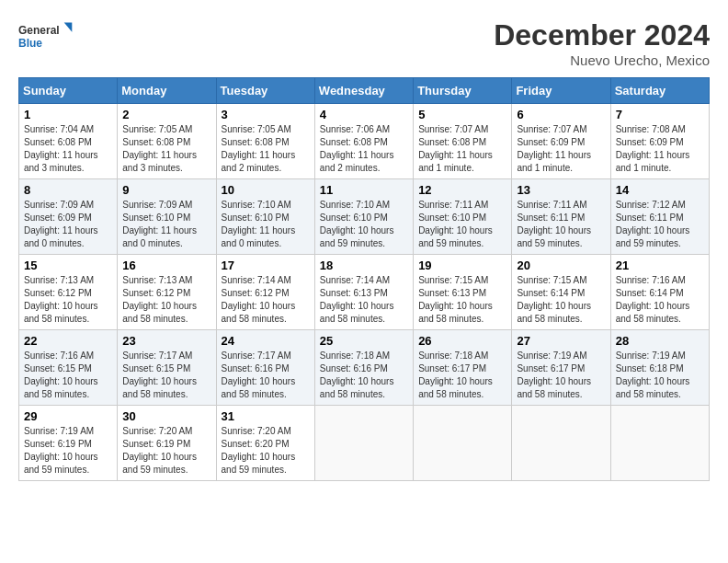 The image size is (728, 563). Describe the element at coordinates (265, 293) in the screenshot. I see `calendar-cell: 17 Sunrise: 7:14 AMSunset: 6:12 PMDaylig…` at that location.